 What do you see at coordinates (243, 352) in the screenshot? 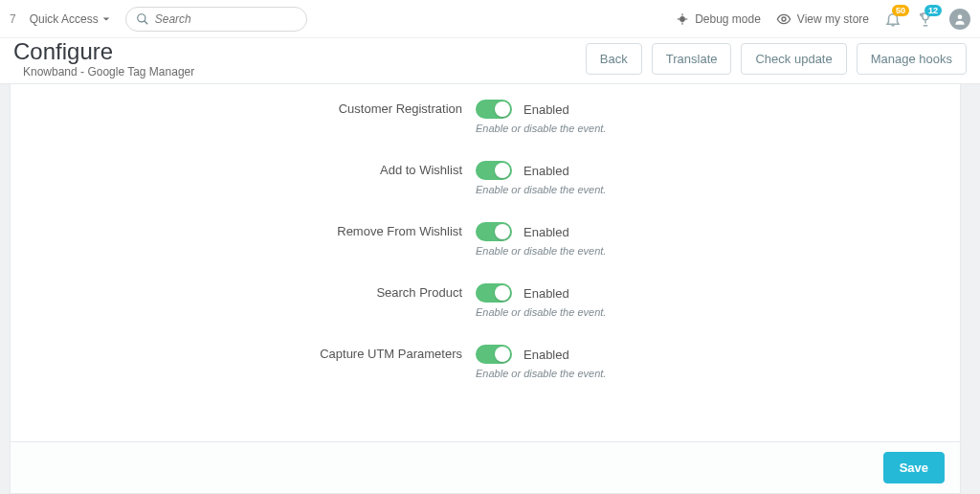
I see `field-label: Capture UTM Parameters` at bounding box center [243, 352].